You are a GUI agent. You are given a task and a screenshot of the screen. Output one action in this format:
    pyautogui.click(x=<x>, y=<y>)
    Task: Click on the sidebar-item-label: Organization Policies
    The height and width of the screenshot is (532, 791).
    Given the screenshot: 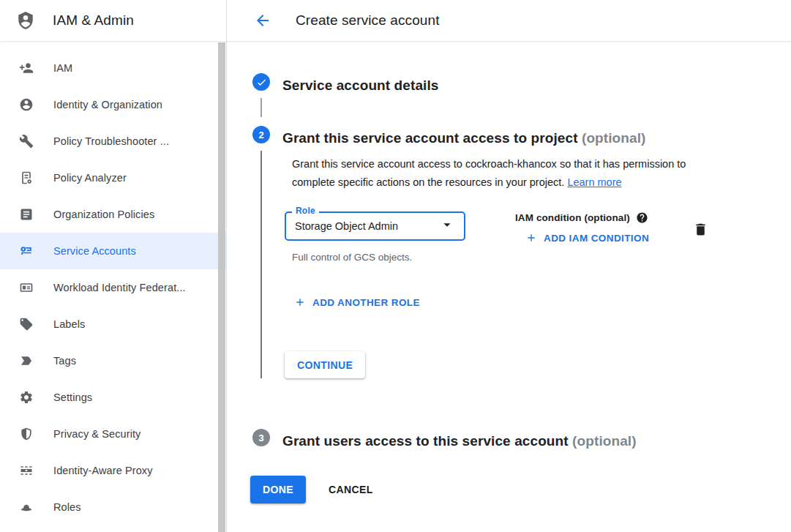 What is the action you would take?
    pyautogui.click(x=104, y=214)
    